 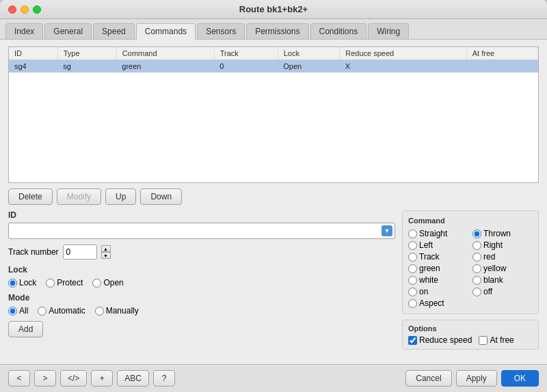 I want to click on lock-radio-lock, so click(x=12, y=283).